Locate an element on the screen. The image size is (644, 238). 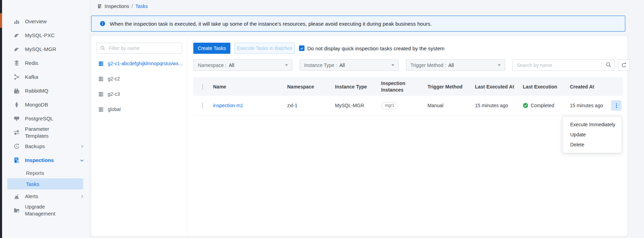
sidebar-item-redis: Redis is located at coordinates (46, 63).